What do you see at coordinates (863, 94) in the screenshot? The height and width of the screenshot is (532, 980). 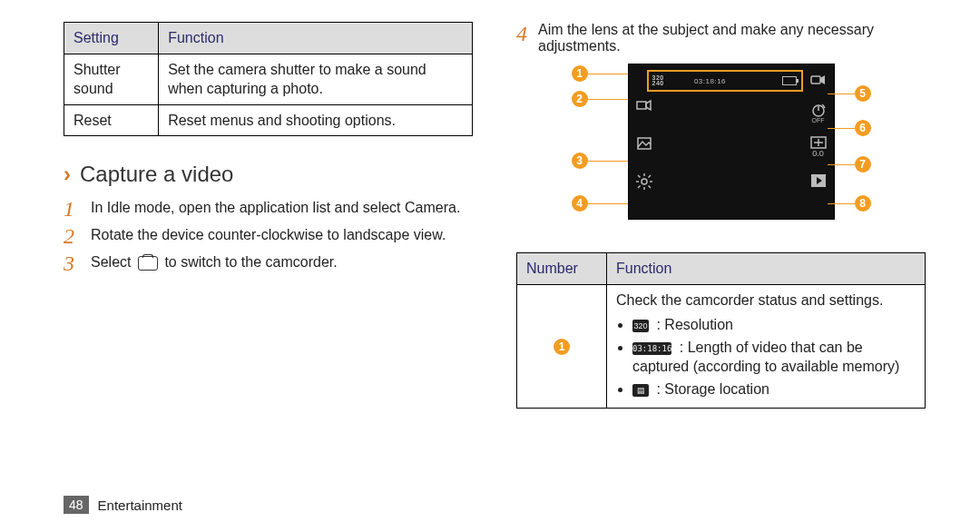 I see `callout-5: 5` at bounding box center [863, 94].